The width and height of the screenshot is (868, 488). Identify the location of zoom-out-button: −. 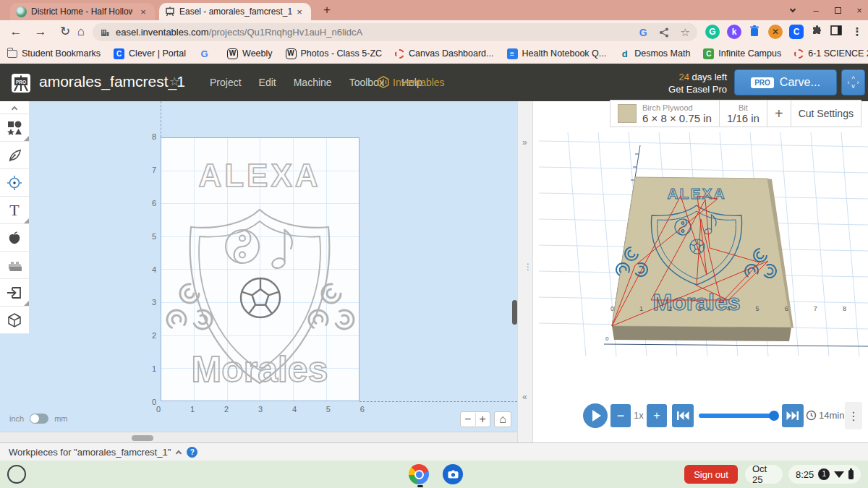
(469, 419).